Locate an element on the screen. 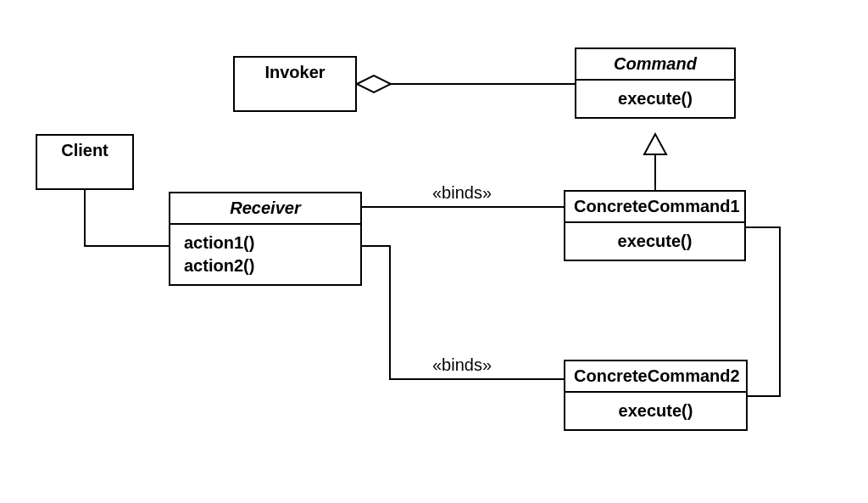  class-receiver-methods: action1() action2() is located at coordinates (265, 254).